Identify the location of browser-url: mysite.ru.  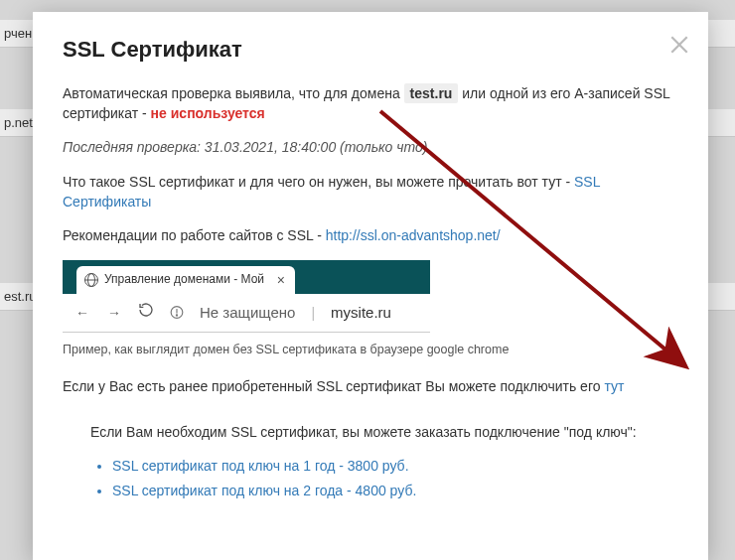
(362, 313).